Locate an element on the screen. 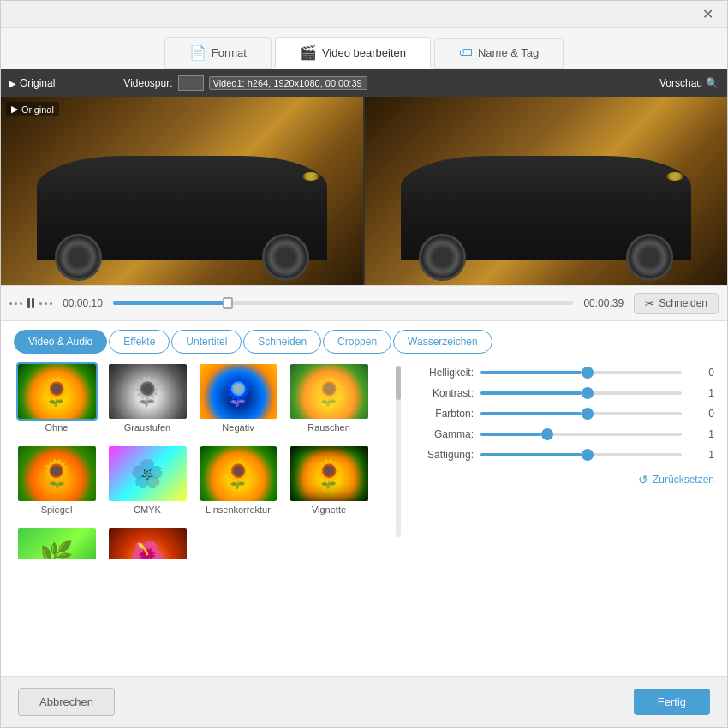 The height and width of the screenshot is (728, 728). preview-label: Vorschau 🔍 is located at coordinates (689, 83).